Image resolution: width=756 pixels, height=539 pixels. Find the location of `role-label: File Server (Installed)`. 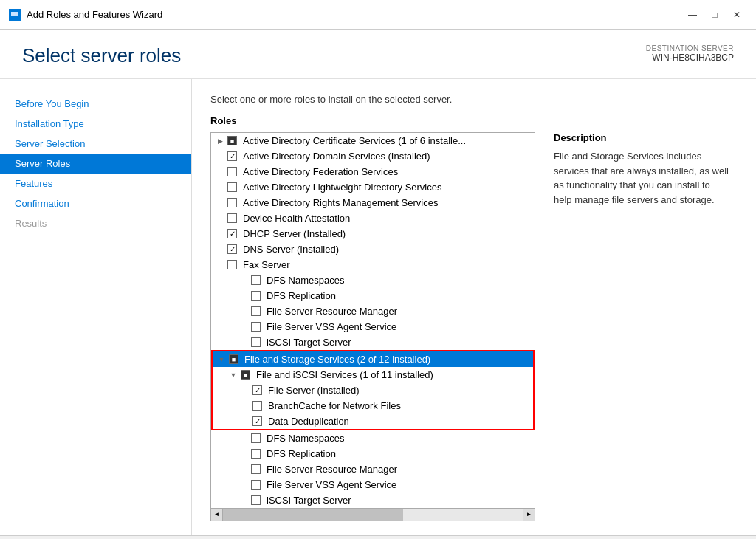

role-label: File Server (Installed) is located at coordinates (314, 390).